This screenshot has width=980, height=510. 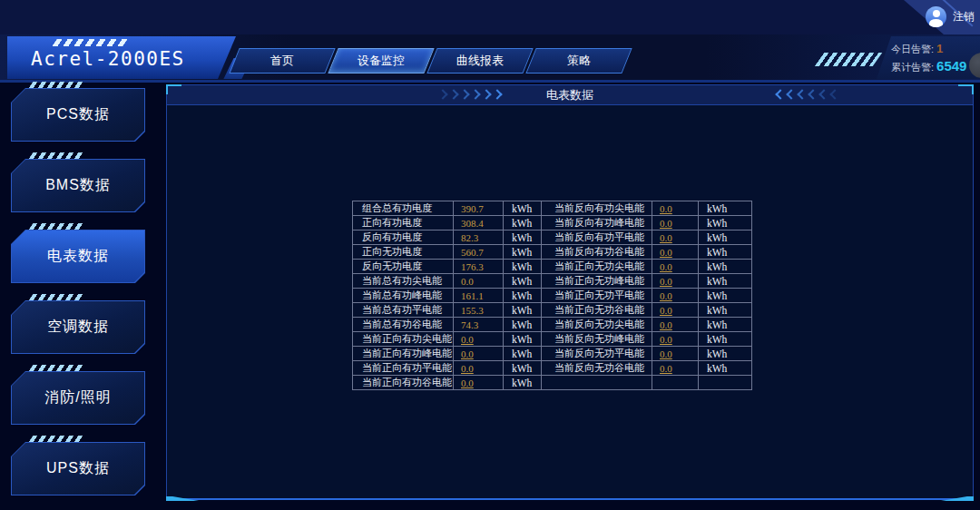 What do you see at coordinates (675, 383) in the screenshot?
I see `param-value-cell` at bounding box center [675, 383].